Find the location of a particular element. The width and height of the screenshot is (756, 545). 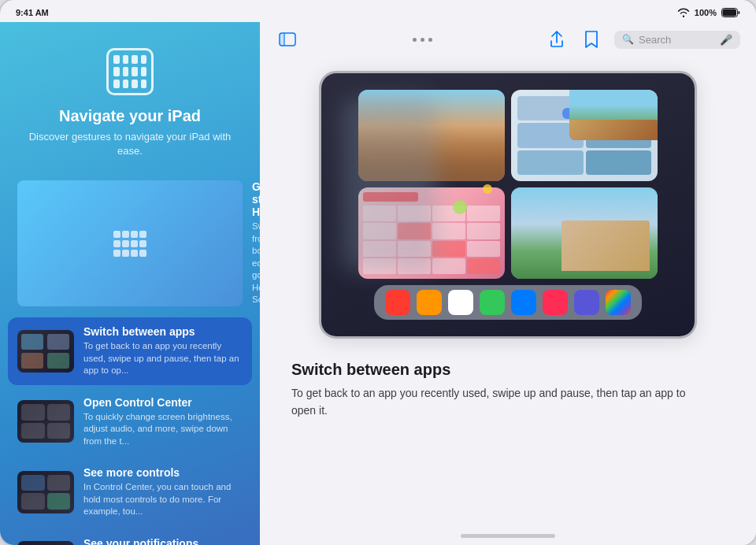

search-placeholder: Search is located at coordinates (677, 39).